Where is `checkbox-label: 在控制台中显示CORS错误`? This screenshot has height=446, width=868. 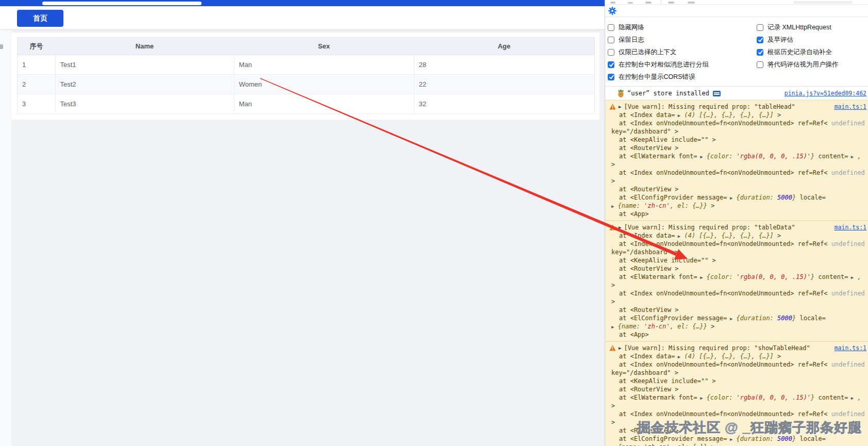
checkbox-label: 在控制台中显示CORS错误 is located at coordinates (657, 77).